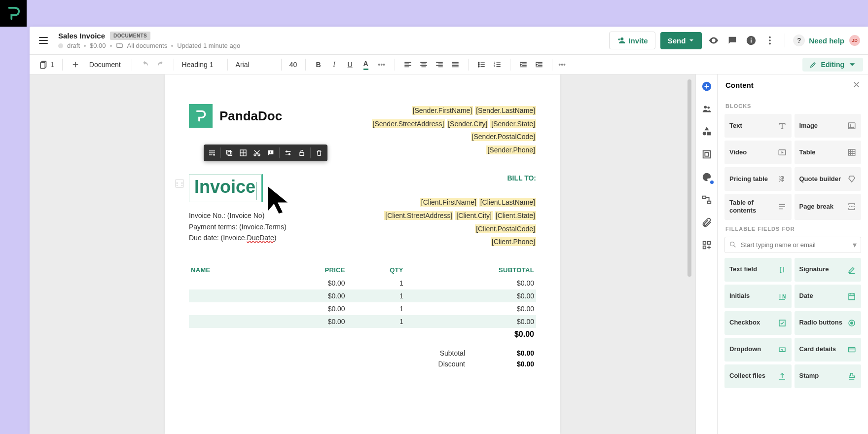 The width and height of the screenshot is (868, 434). What do you see at coordinates (265, 153) in the screenshot?
I see `block-toolbar` at bounding box center [265, 153].